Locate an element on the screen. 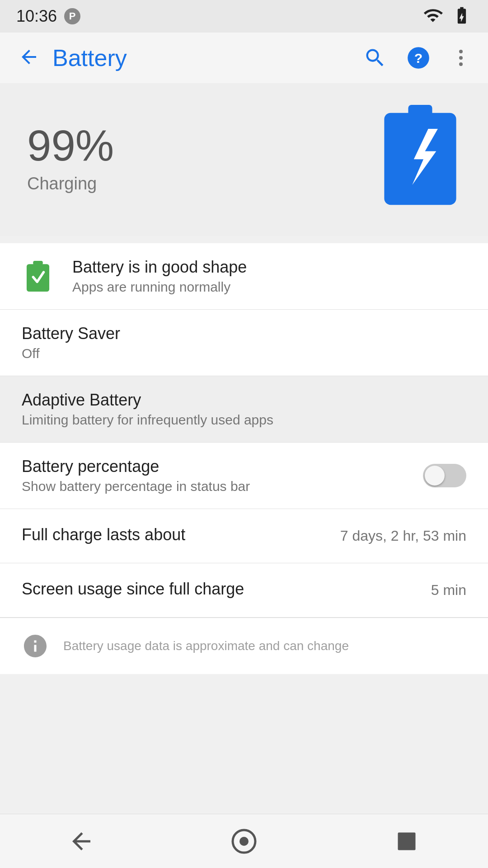 This screenshot has height=868, width=488. back-button is located at coordinates (29, 58).